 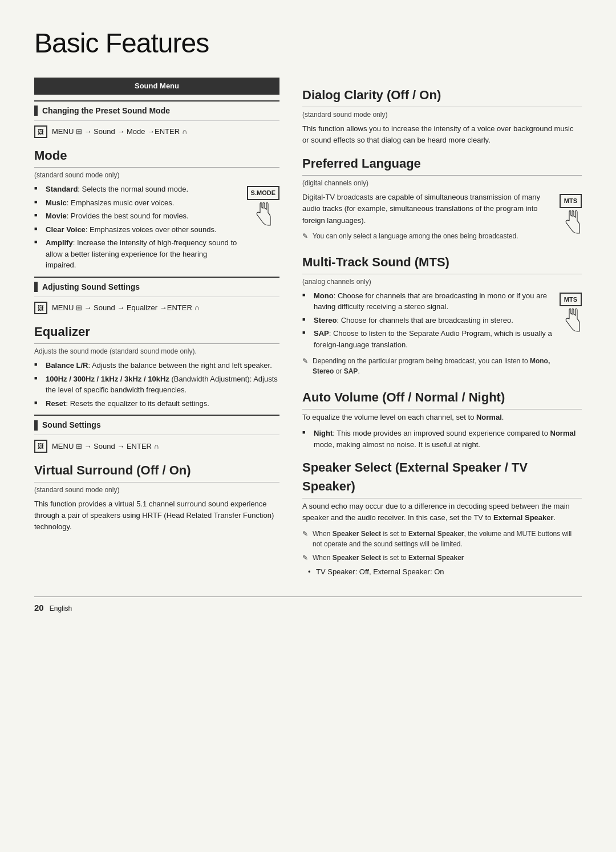 I want to click on multi-track-list: Mono: Choose for channels that are broad…, so click(x=428, y=320).